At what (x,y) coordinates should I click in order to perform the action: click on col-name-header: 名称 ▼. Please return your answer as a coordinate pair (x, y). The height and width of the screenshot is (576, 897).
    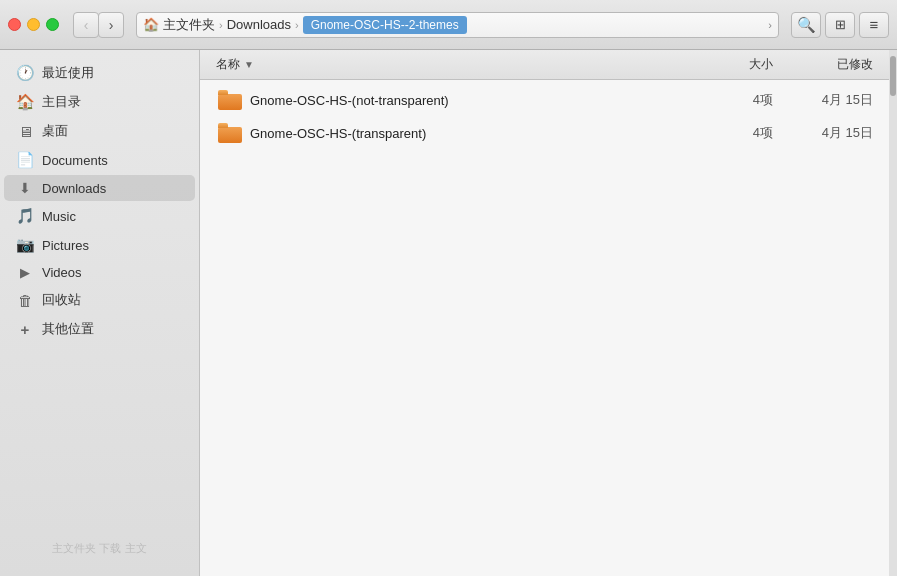
    Looking at the image, I should click on (454, 64).